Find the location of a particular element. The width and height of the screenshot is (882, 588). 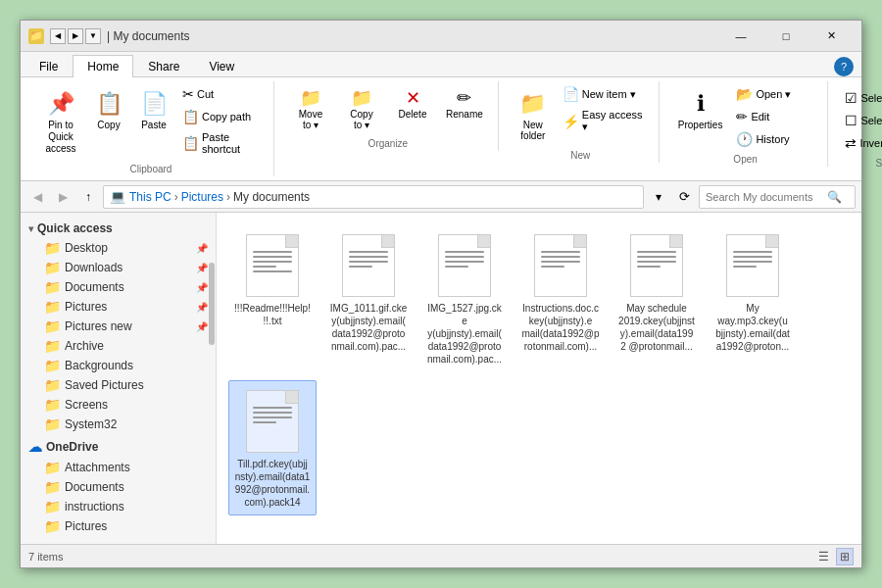

dropdown-button: ▾ is located at coordinates (659, 197).